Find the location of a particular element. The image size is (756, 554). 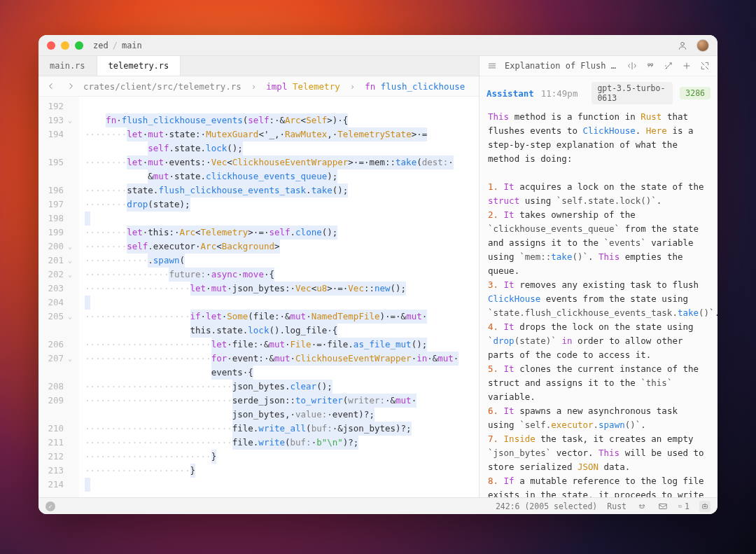

line-number: 208 is located at coordinates (57, 387).